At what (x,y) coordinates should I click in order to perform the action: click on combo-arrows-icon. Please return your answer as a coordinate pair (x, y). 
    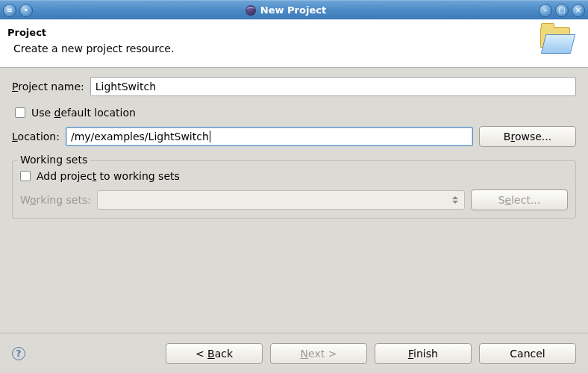
    Looking at the image, I should click on (456, 200).